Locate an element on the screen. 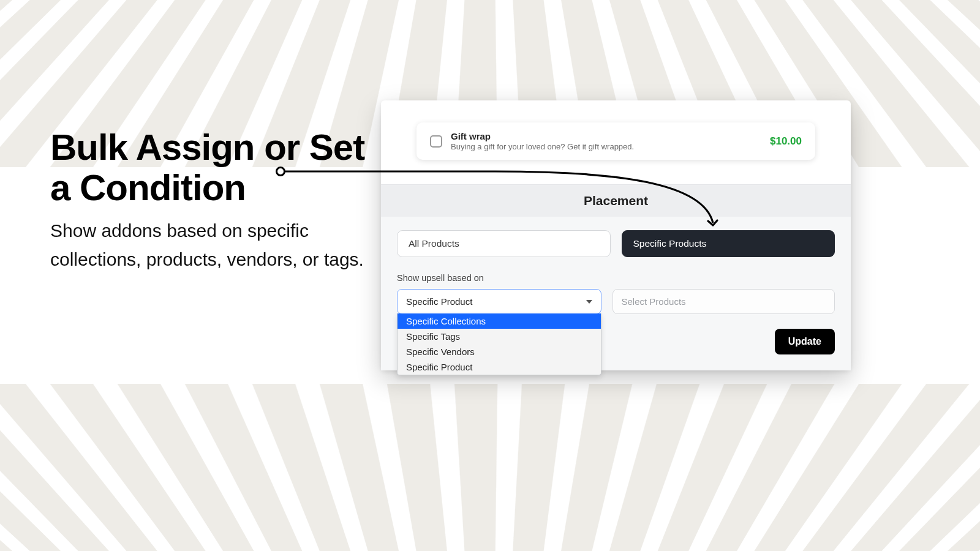 The height and width of the screenshot is (551, 980). option-specific-vendors: Specific Vendors is located at coordinates (499, 351).